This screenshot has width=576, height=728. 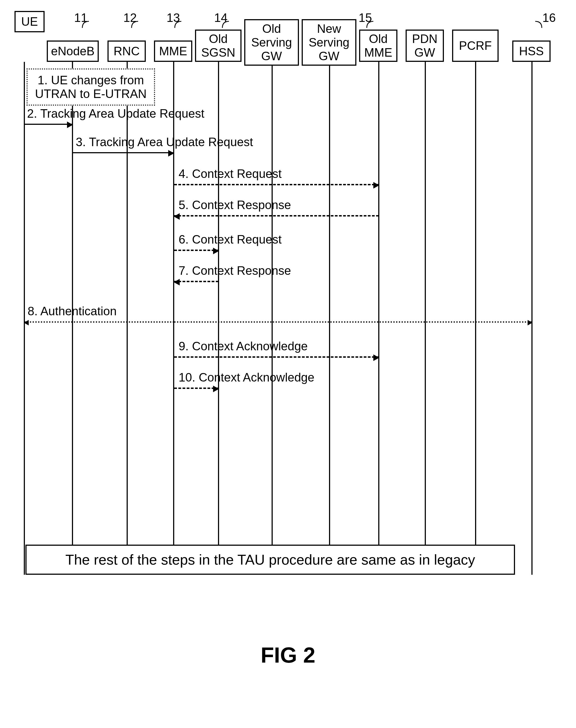 I want to click on lifeline-pdn-gw, so click(x=426, y=318).